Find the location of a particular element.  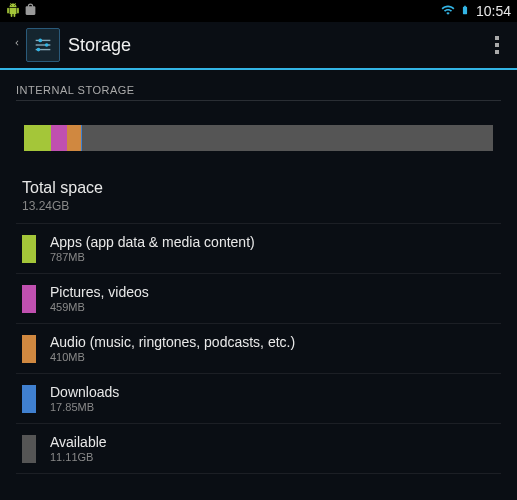

page-title: Storage is located at coordinates (276, 46).